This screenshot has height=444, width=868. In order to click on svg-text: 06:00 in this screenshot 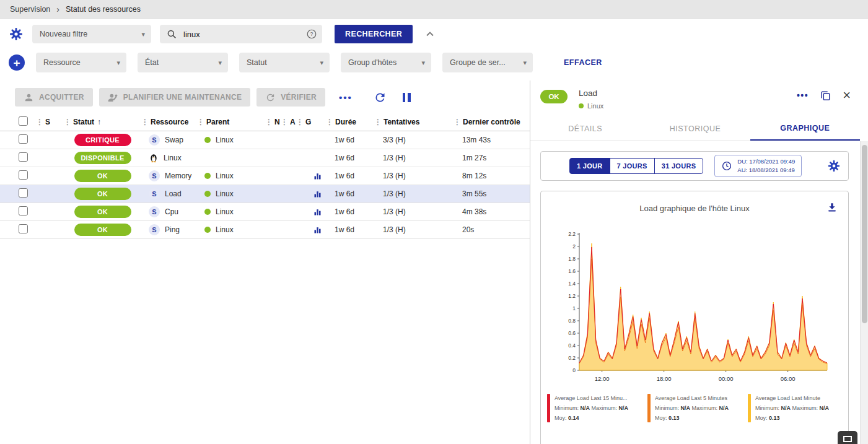, I will do `click(788, 379)`.